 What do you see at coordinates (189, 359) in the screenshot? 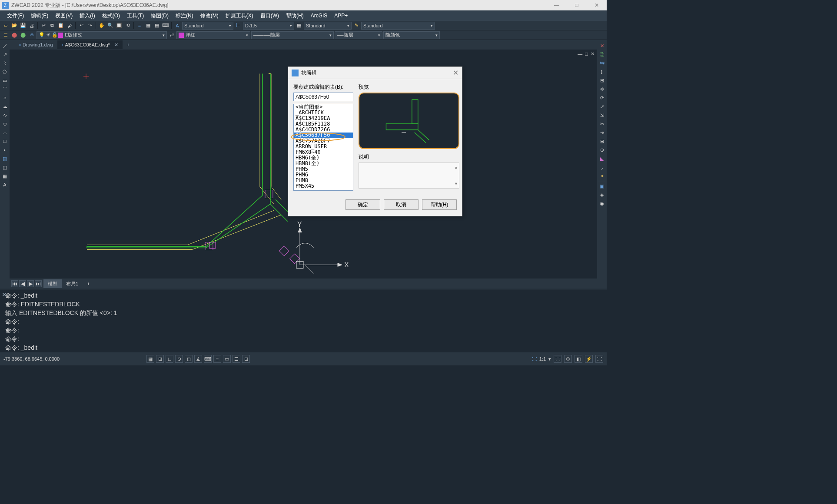
I see `osnap-icon: ◻` at bounding box center [189, 359].